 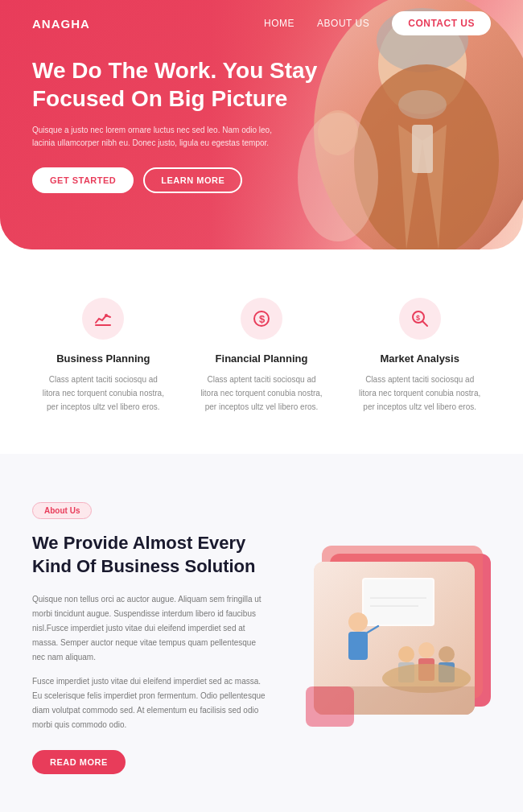 I want to click on get-started-button: GET STARTED, so click(x=83, y=180).